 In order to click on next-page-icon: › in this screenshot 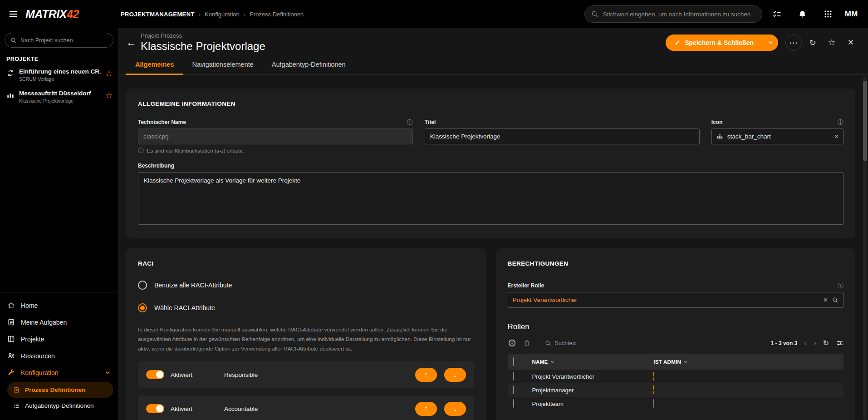, I will do `click(815, 343)`.